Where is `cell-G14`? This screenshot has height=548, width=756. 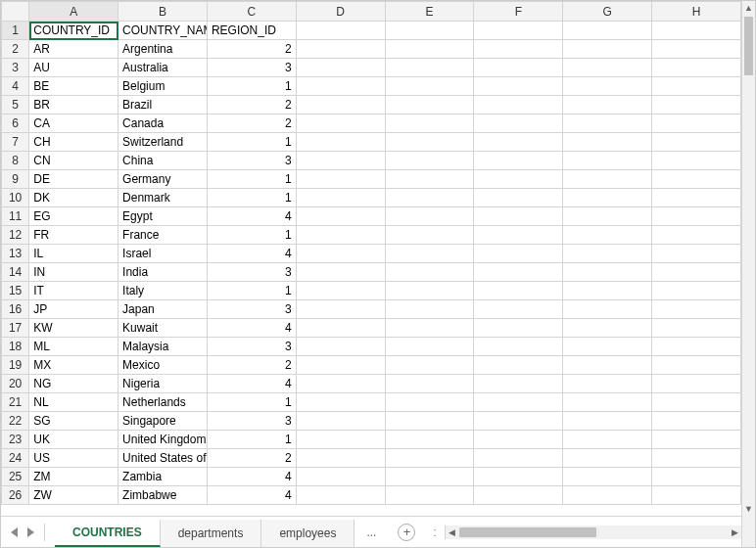 cell-G14 is located at coordinates (607, 272).